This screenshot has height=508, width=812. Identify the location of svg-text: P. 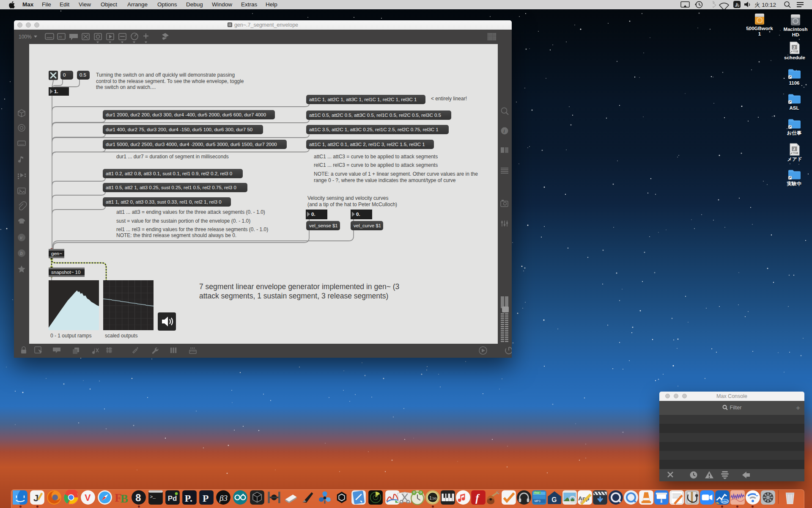
(206, 498).